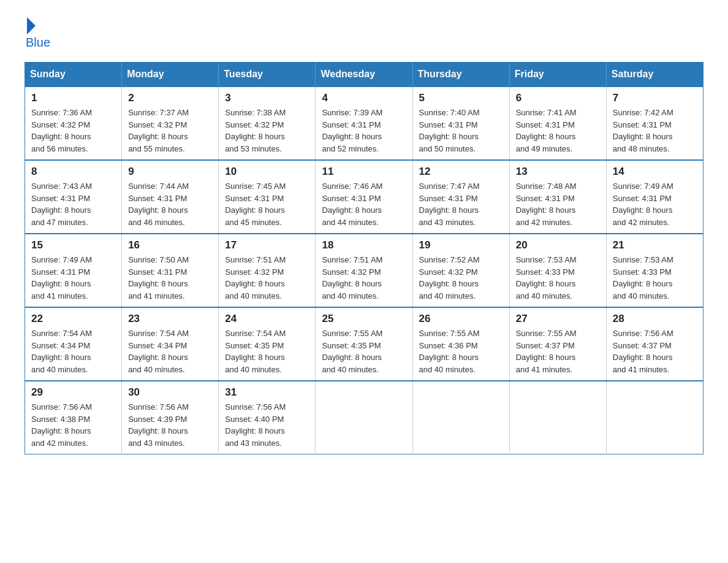 The height and width of the screenshot is (563, 728). Describe the element at coordinates (267, 270) in the screenshot. I see `calendar-cell: 17Sunrise: 7:51 AMSunset: 4:32 PMDayligh…` at that location.